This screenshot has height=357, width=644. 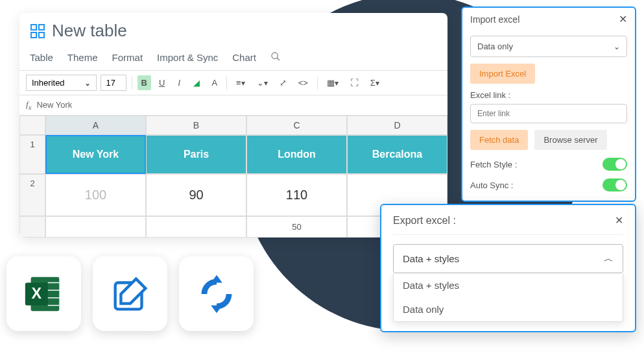 What do you see at coordinates (297, 125) in the screenshot?
I see `column-header-c: C` at bounding box center [297, 125].